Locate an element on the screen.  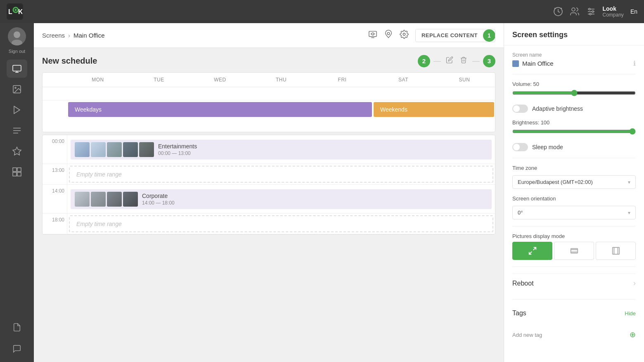
replace-content-label: REPLACE CONTENT is located at coordinates (450, 36).